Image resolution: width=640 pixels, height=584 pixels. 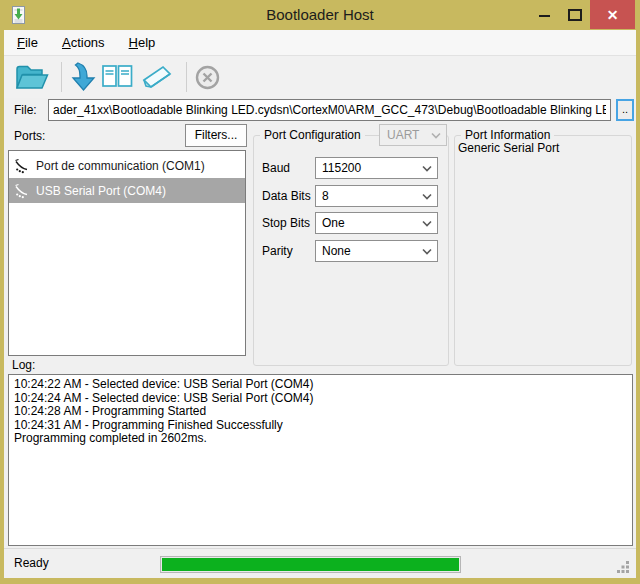 What do you see at coordinates (544, 14) in the screenshot?
I see `minimize-button` at bounding box center [544, 14].